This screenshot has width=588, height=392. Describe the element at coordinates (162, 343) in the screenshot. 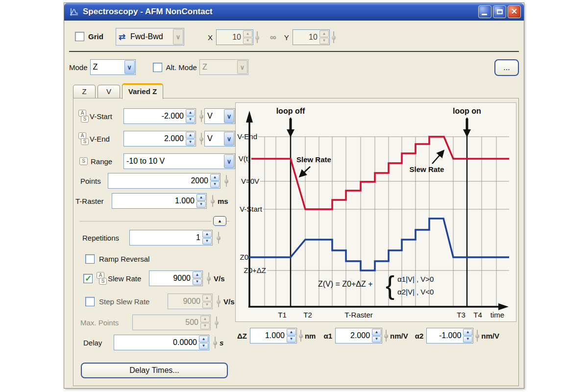

I see `delay-input: 0.0000 ▲▼` at that location.